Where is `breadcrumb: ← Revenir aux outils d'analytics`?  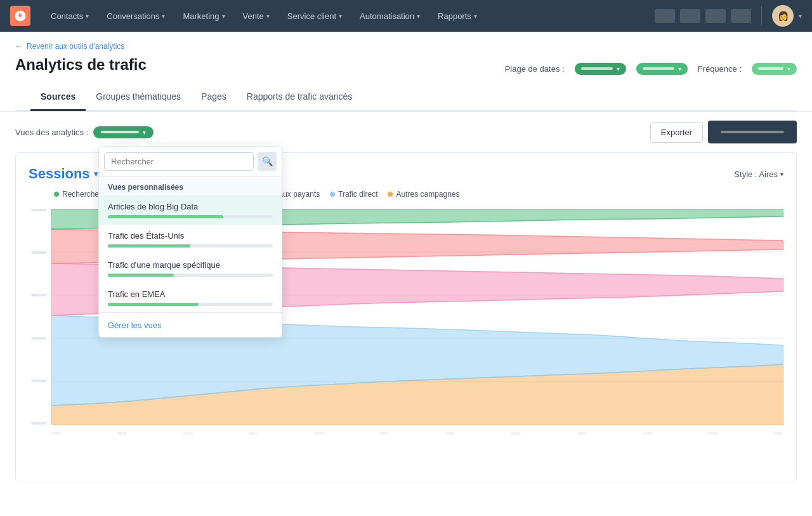
breadcrumb: ← Revenir aux outils d'analytics is located at coordinates (406, 46).